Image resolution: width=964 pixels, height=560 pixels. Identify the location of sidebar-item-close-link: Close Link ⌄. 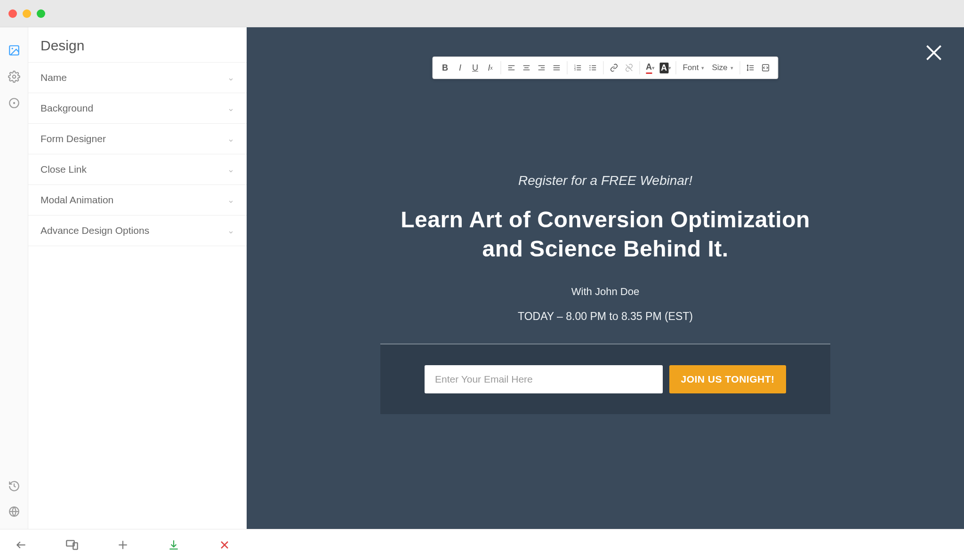
(137, 169).